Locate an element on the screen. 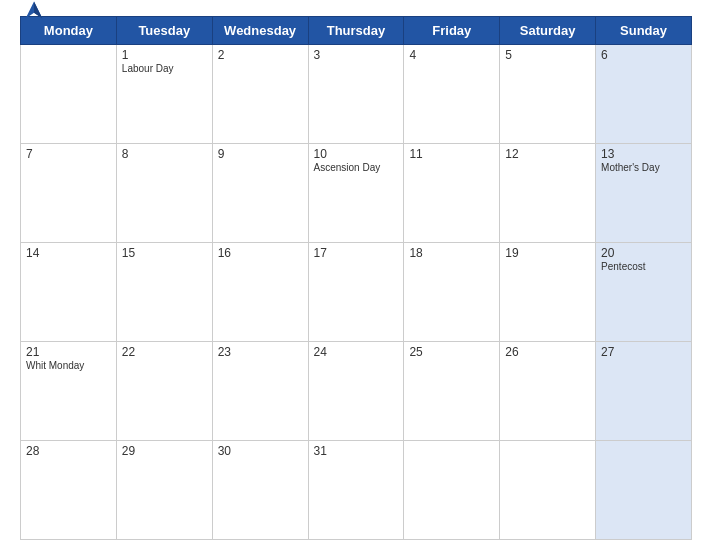  calendar-cell: 29 is located at coordinates (164, 490).